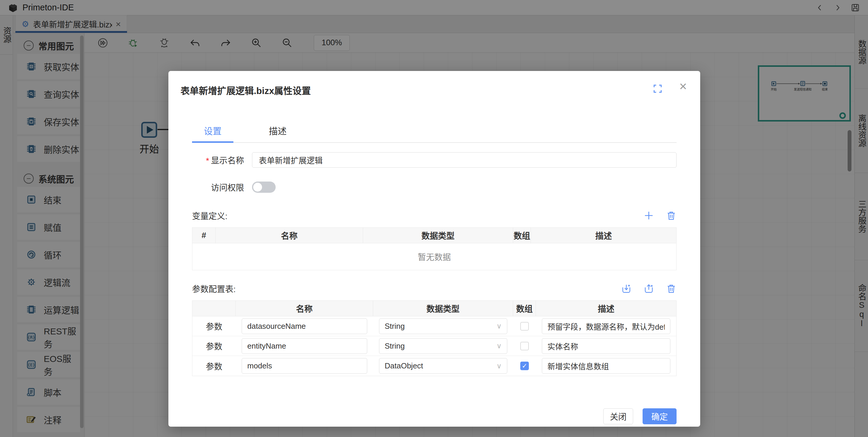  I want to click on required-mark: *, so click(208, 161).